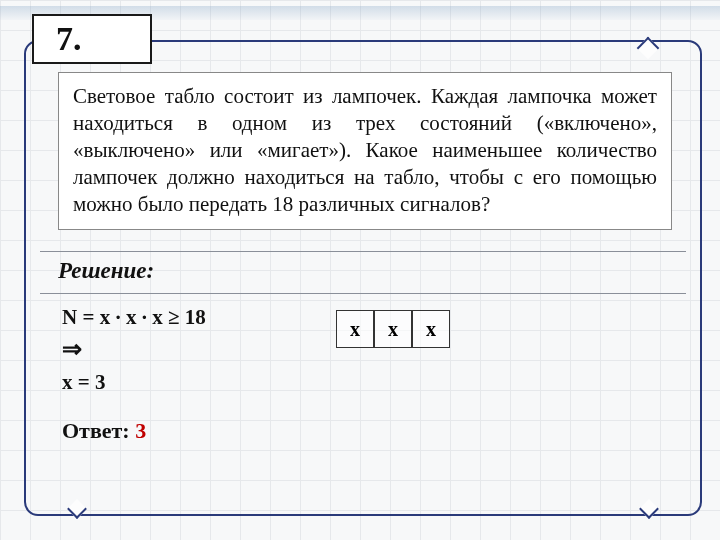  I want to click on answer-line: Ответ: 3, so click(104, 431).